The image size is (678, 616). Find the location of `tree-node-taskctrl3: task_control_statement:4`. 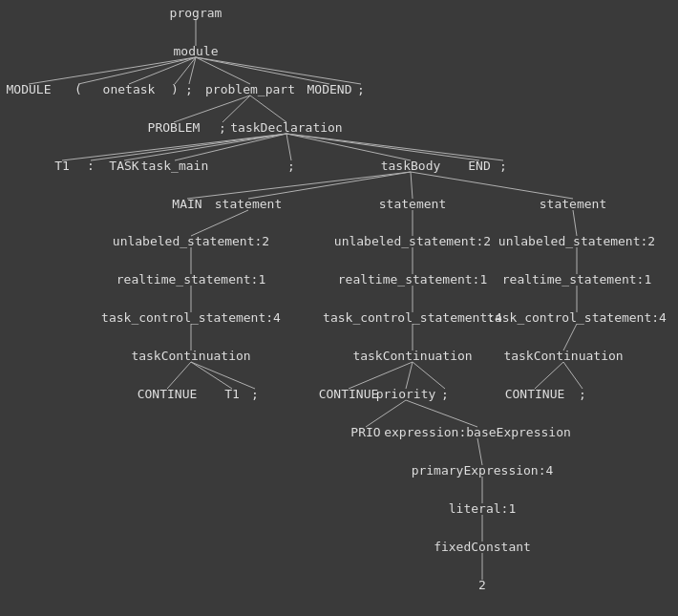

tree-node-taskctrl3: task_control_statement:4 is located at coordinates (577, 317).